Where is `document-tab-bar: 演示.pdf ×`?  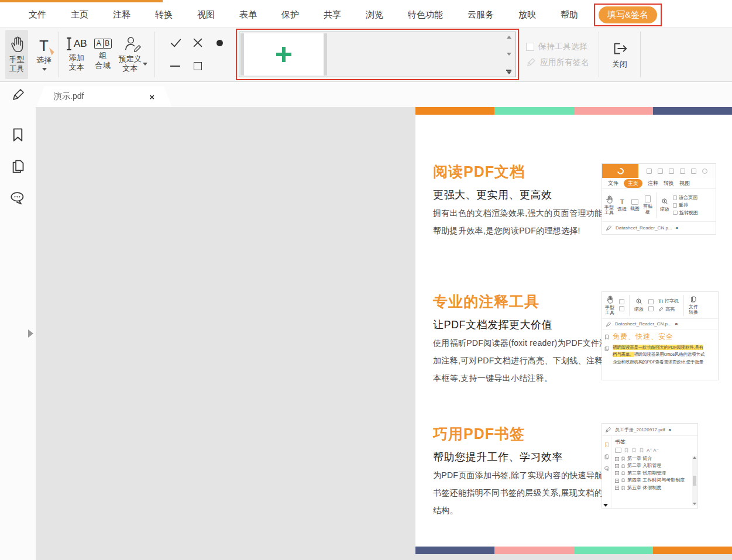
document-tab-bar: 演示.pdf × is located at coordinates (366, 95).